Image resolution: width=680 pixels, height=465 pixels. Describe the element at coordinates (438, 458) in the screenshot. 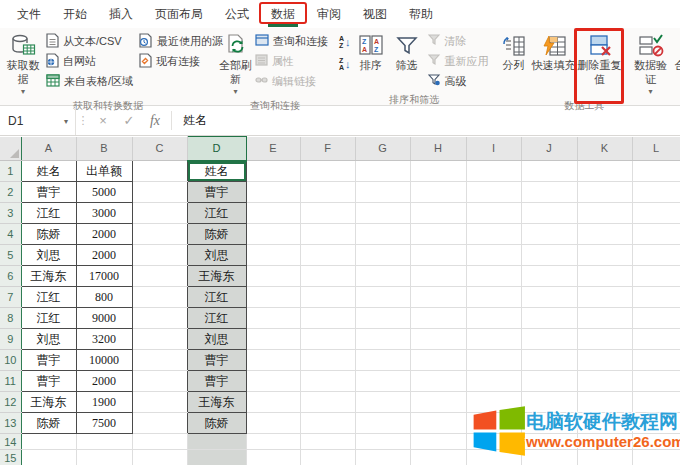

I see `grid-cell-h15` at that location.